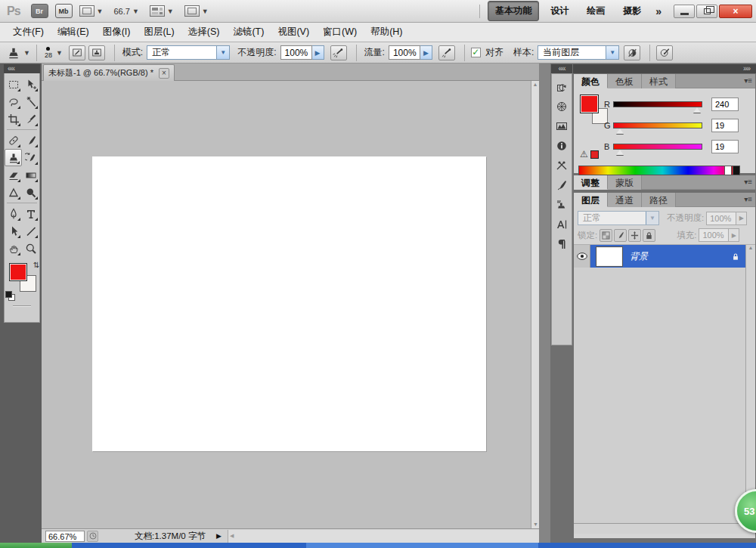 This screenshot has height=548, width=756. I want to click on menu-view: 视图(V), so click(293, 32).